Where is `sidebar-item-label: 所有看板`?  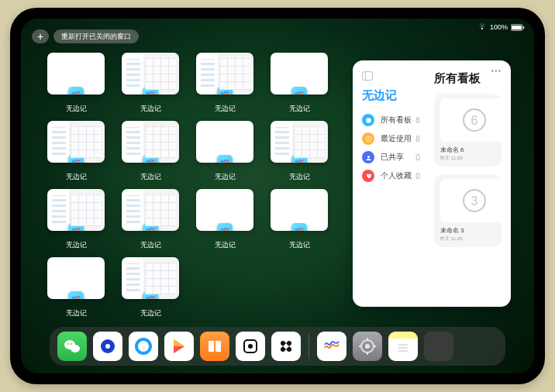
sidebar-item-label: 所有看板 is located at coordinates (396, 120).